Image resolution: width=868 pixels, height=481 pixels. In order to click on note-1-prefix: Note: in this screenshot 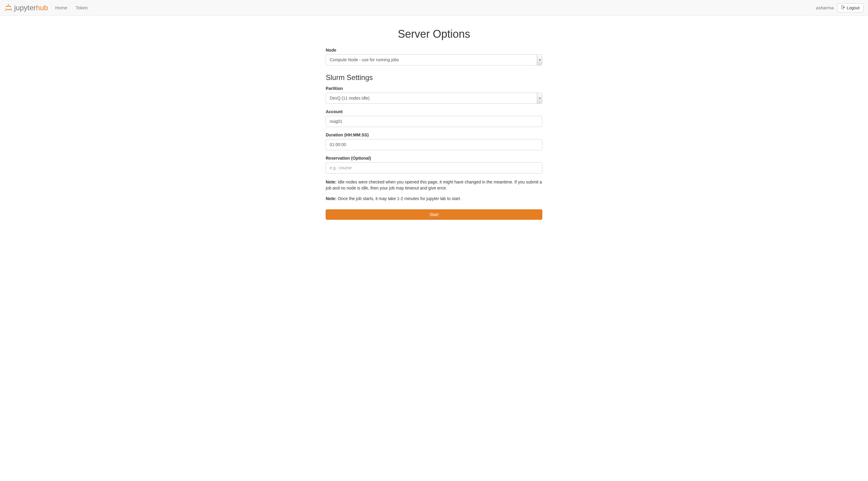, I will do `click(331, 182)`.